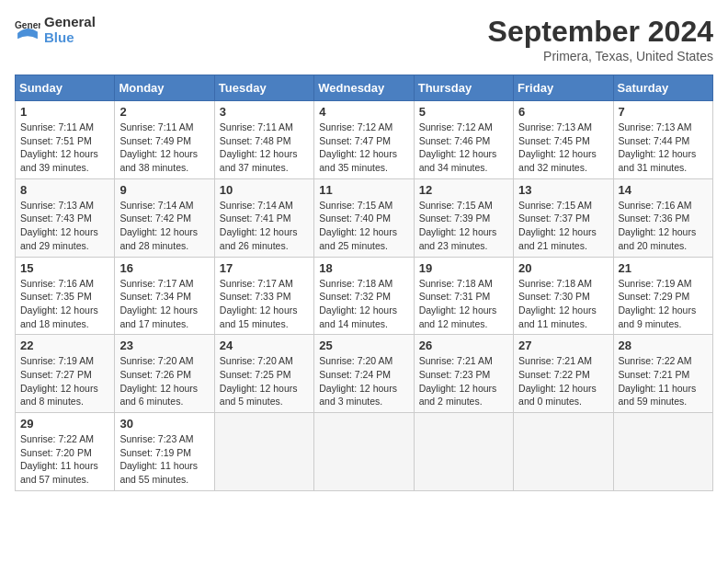 This screenshot has width=728, height=563. I want to click on calendar-cell: 25 Sunrise: 7:20 AMSunset: 7:24 PMDaylig…, so click(364, 373).